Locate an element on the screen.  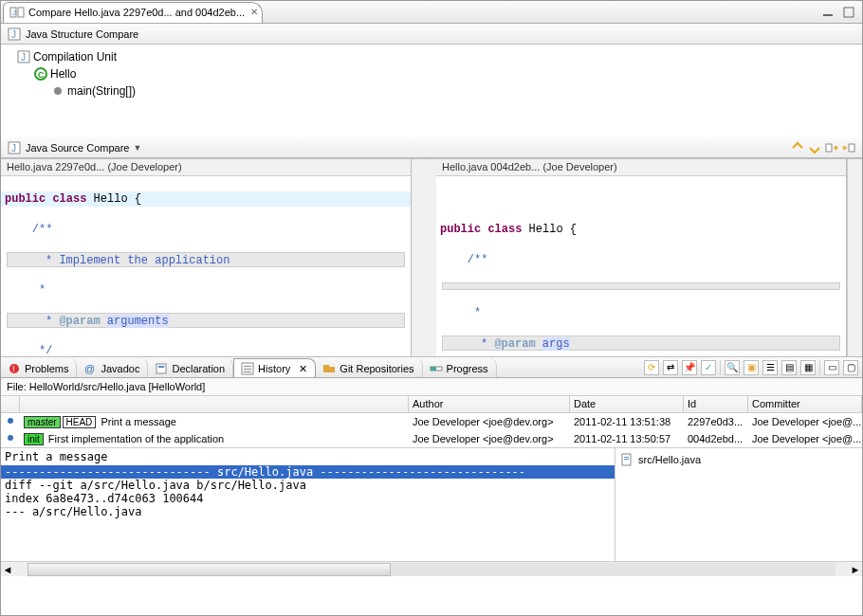
history-row: init First implementation of the applica… is located at coordinates (432, 439).